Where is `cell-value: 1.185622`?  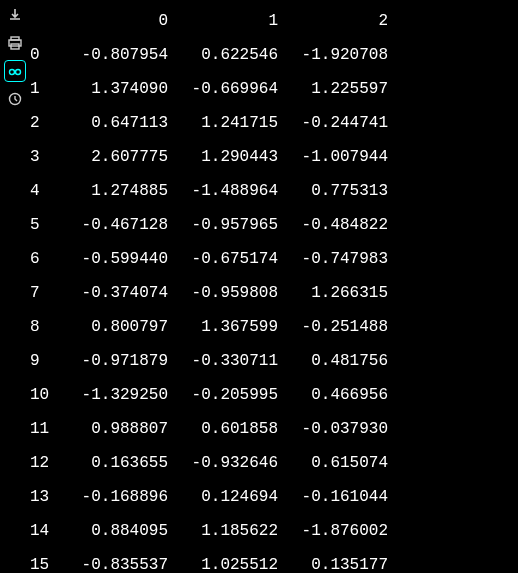
cell-value: 1.185622 is located at coordinates (223, 531).